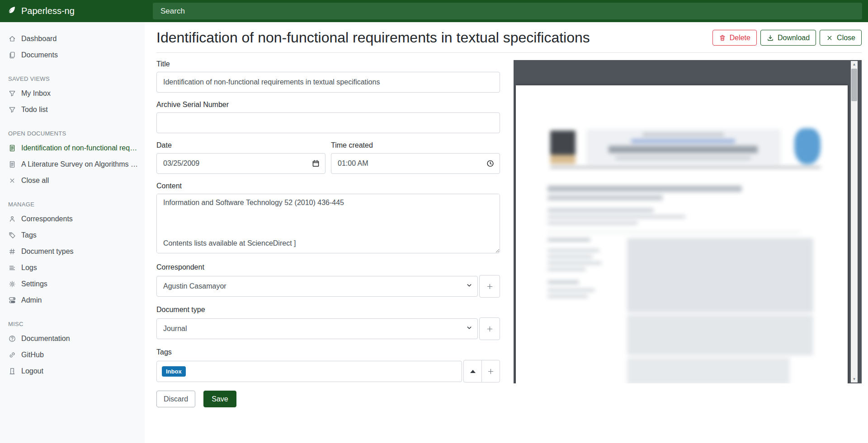 This screenshot has height=443, width=868. Describe the element at coordinates (788, 38) in the screenshot. I see `download-button: Download` at that location.